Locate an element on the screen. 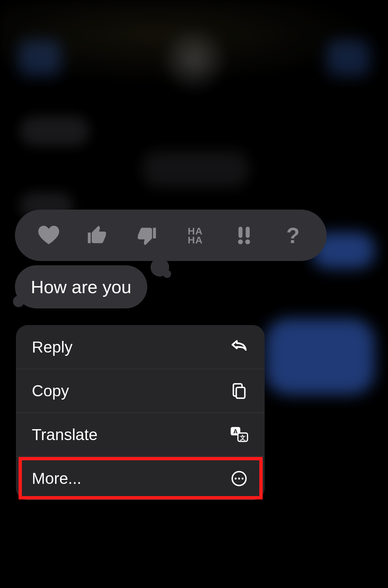 This screenshot has width=388, height=588. focused-message-bubble: How are you is located at coordinates (81, 287).